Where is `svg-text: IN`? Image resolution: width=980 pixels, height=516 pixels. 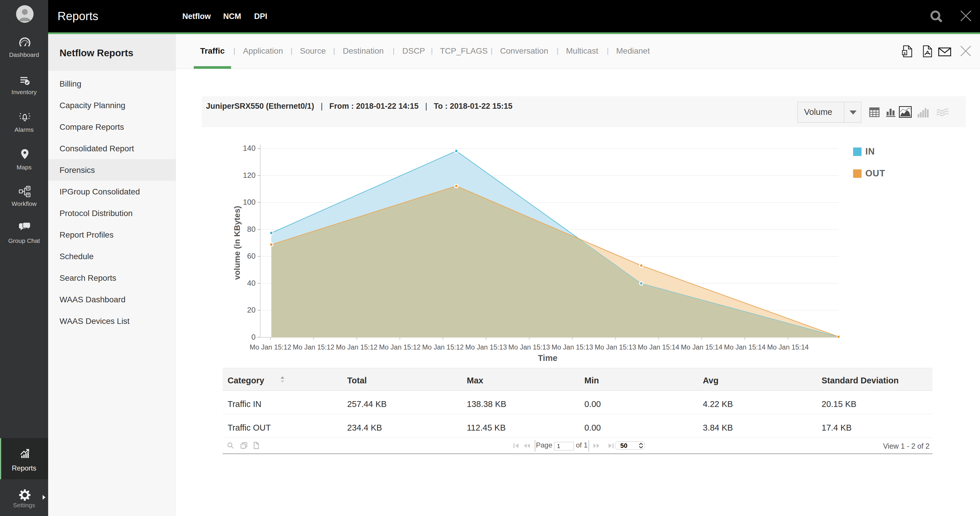 svg-text: IN is located at coordinates (870, 151).